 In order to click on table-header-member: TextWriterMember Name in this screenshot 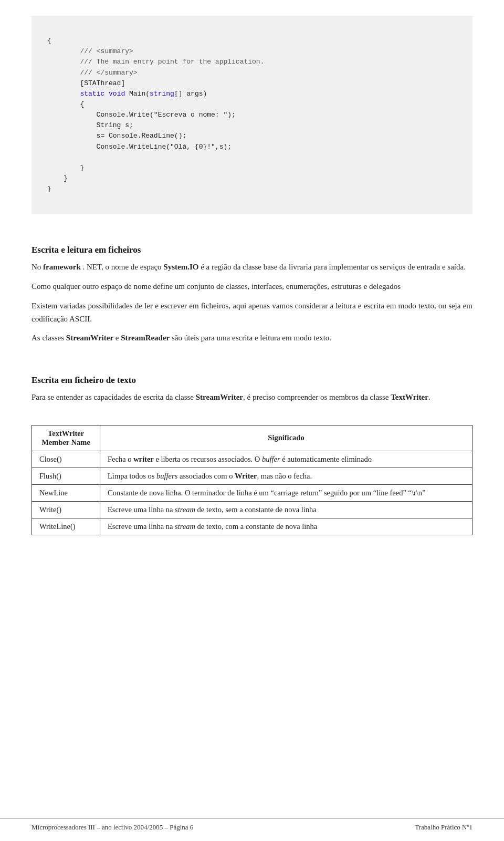, I will do `click(66, 438)`.